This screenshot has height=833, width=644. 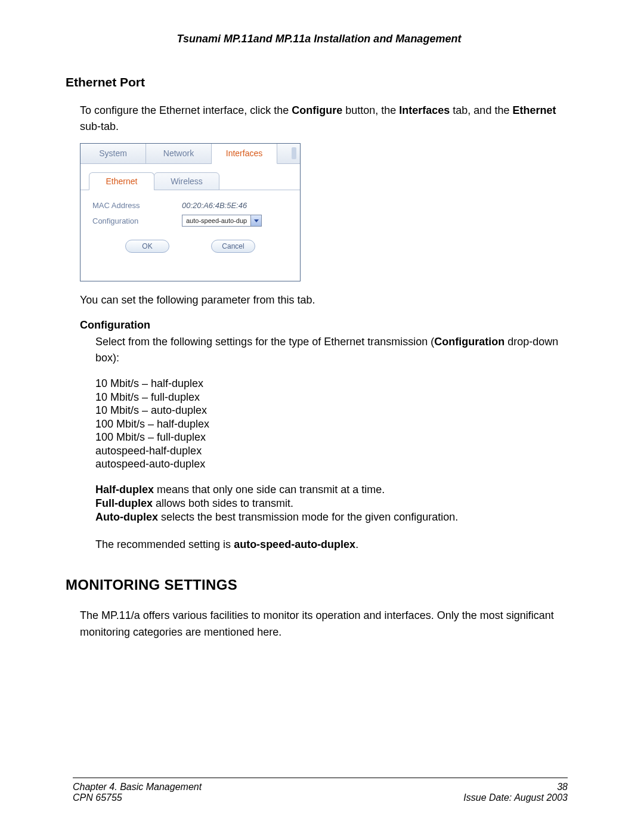 What do you see at coordinates (319, 39) in the screenshot?
I see `document-header: Tsunami MP.11and MP.11a Installation and…` at bounding box center [319, 39].